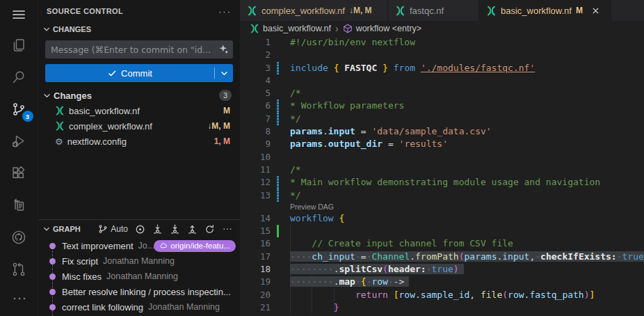 The height and width of the screenshot is (316, 644). I want to click on code-line-21: 21 }, so click(442, 308).